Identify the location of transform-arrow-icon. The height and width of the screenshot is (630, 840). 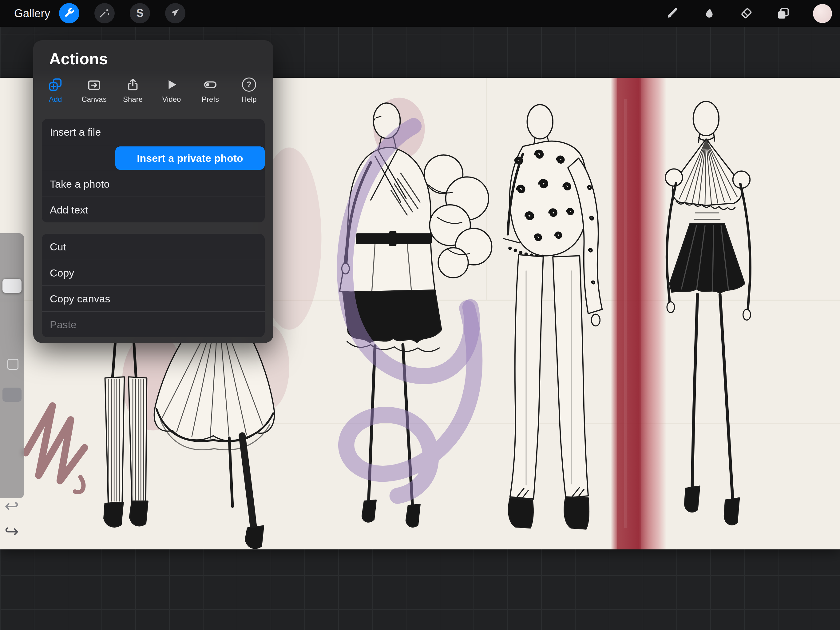
(175, 13).